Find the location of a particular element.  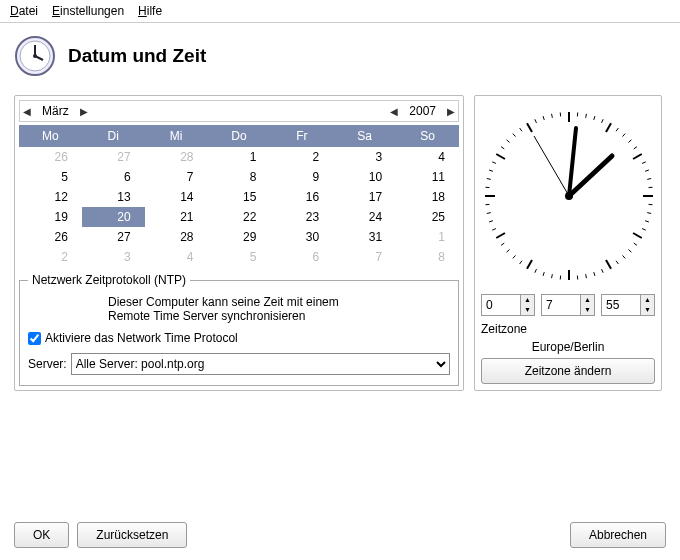

next-month-button: ▶ is located at coordinates (84, 112).